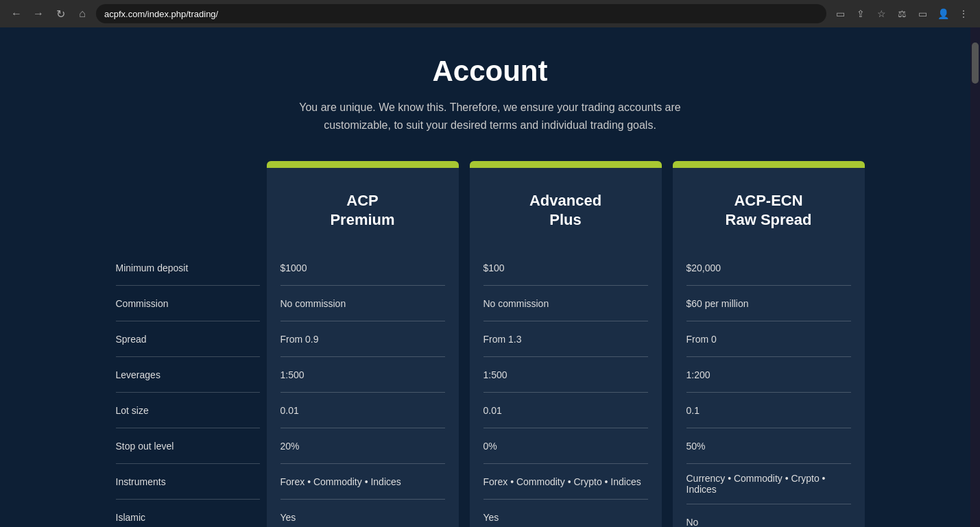  What do you see at coordinates (188, 304) in the screenshot?
I see `label-commission: Commission` at bounding box center [188, 304].